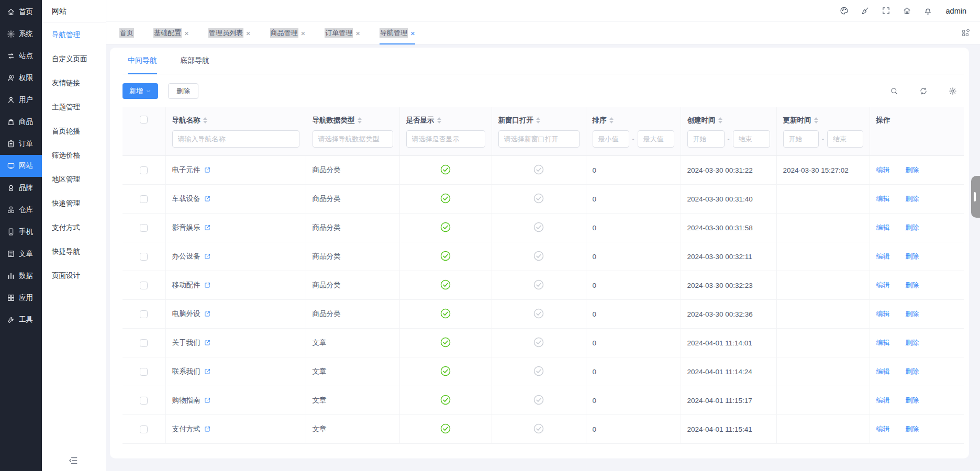 Image resolution: width=980 pixels, height=471 pixels. I want to click on sidebar-item-gear: 系统, so click(21, 34).